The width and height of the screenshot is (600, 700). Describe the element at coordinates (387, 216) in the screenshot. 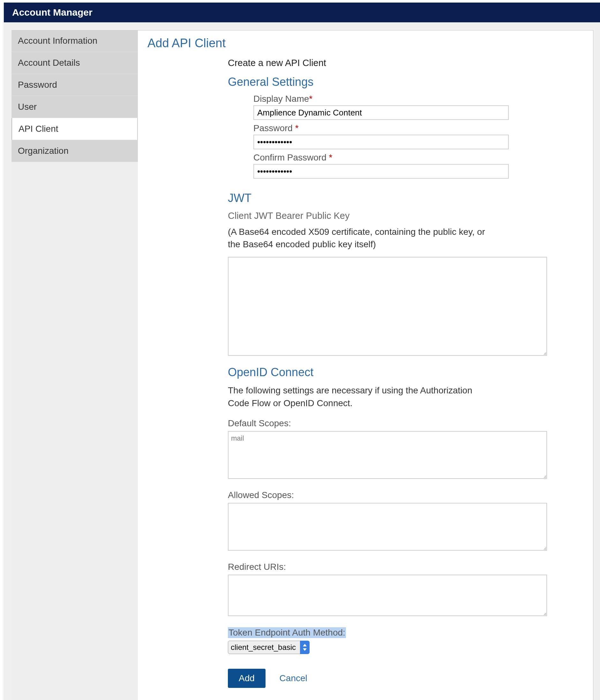

I see `jwt-subtitle: Client JWT Bearer Public Key` at that location.